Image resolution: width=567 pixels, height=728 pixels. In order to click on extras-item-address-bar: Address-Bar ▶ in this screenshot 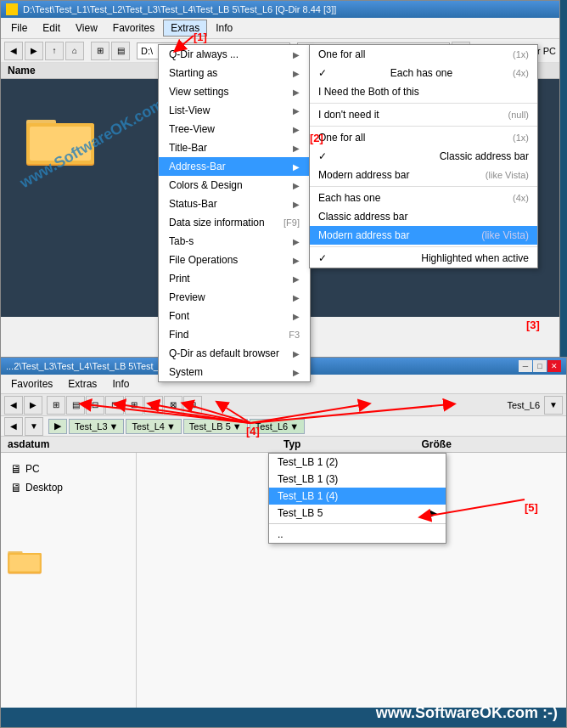, I will do `click(234, 166)`.